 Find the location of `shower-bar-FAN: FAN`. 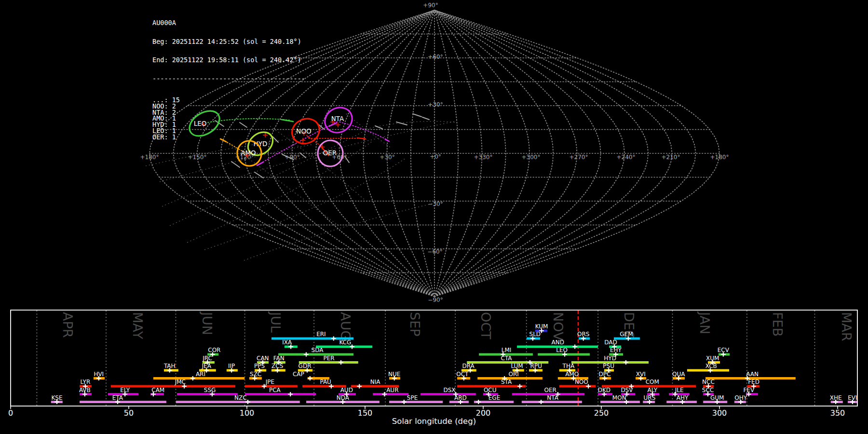

shower-bar-FAN: FAN is located at coordinates (280, 360).